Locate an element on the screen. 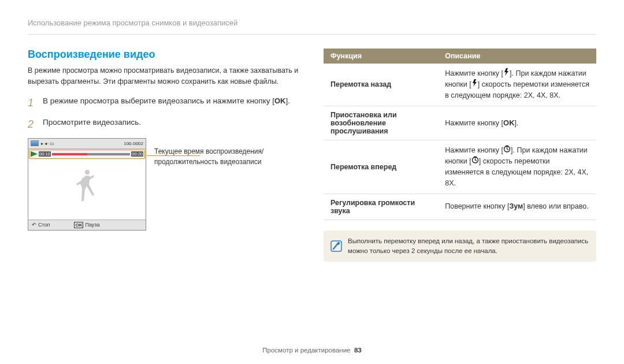 This screenshot has height=364, width=624. step-2: 2 Просмотрите видеозапись. is located at coordinates (164, 125).